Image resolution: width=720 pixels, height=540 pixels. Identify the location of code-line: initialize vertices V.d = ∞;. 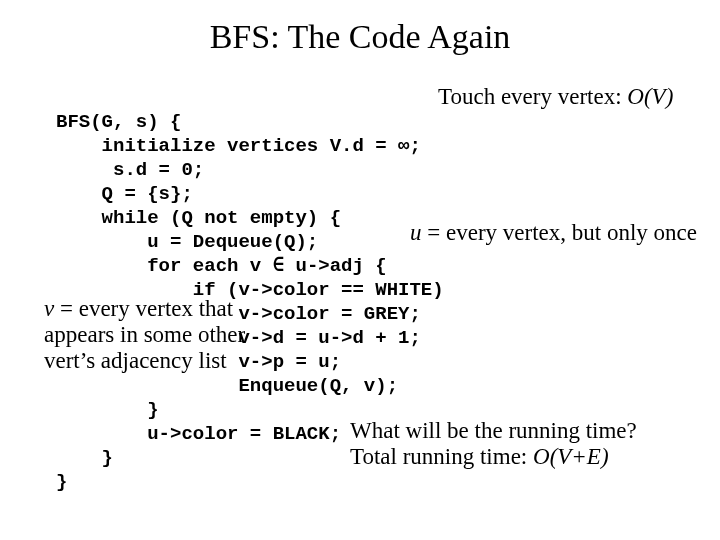
(238, 146).